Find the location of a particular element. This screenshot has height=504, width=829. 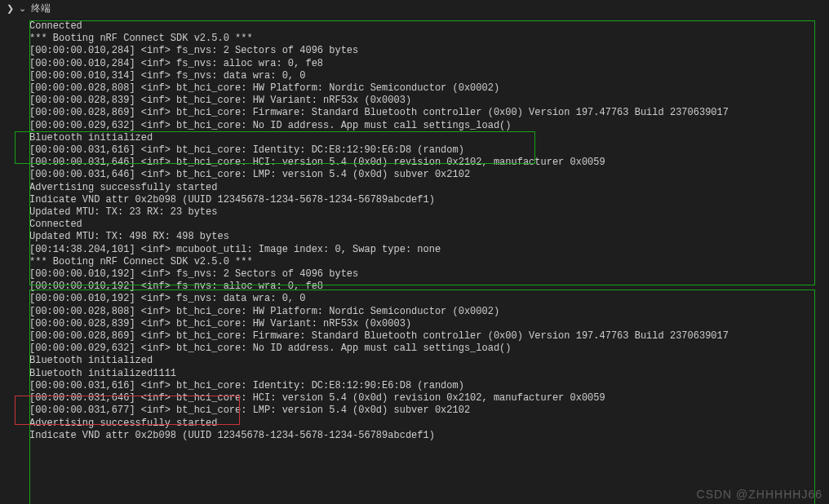

log-line: Updated MTU: TX: 23 RX: 23 bytes is located at coordinates (429, 212).